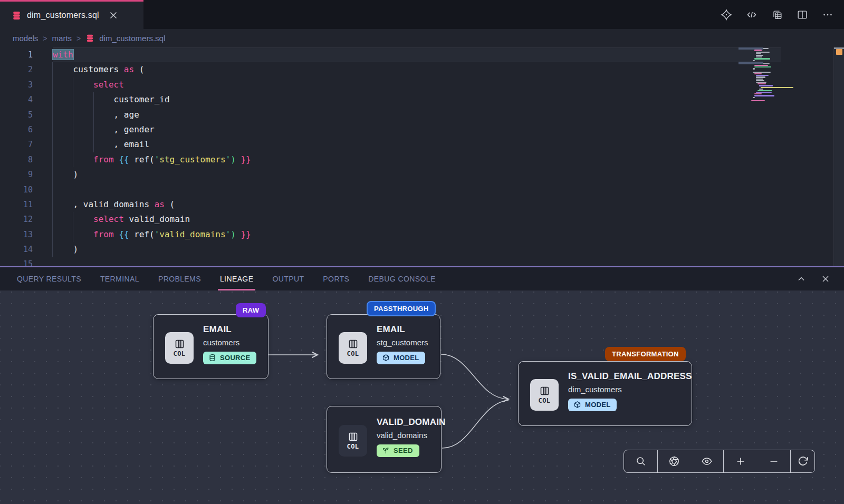 This screenshot has height=504, width=844. I want to click on line-number: 5, so click(16, 115).